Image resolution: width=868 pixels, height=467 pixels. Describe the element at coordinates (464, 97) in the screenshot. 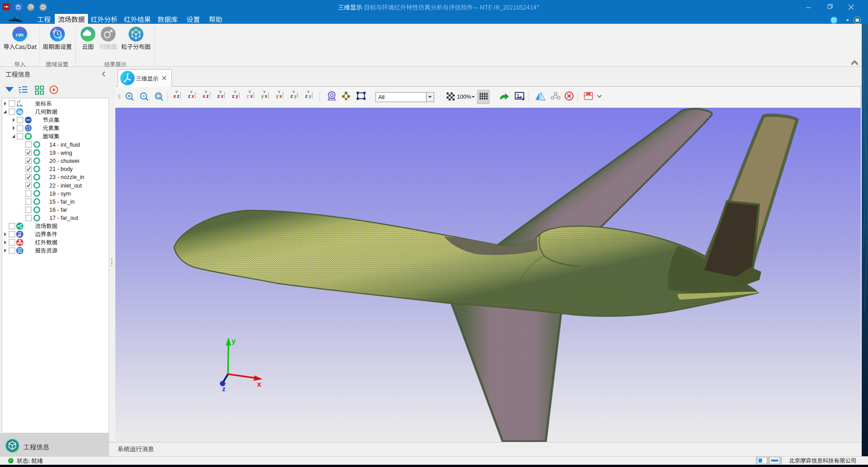

I see `svg-text: 100%` at that location.